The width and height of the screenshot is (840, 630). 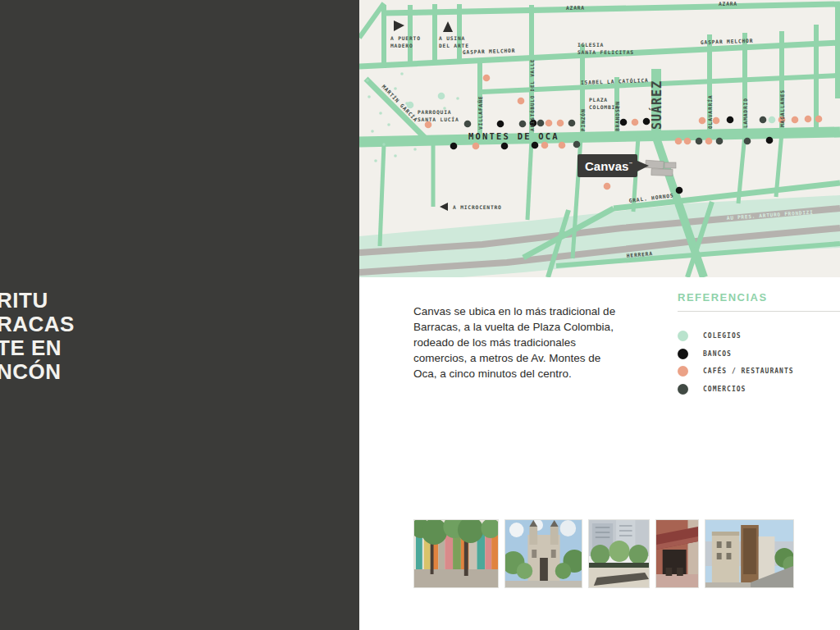 I want to click on map-street-label: OLAVARRÍA, so click(x=710, y=112).